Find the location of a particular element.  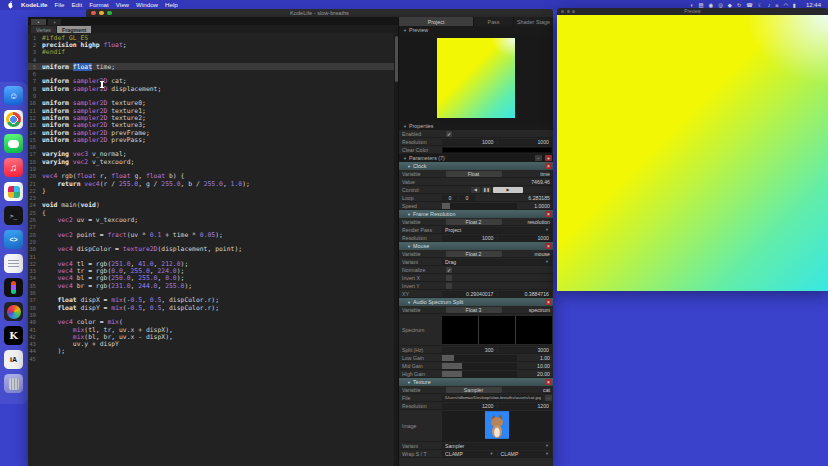

high-gain-slider is located at coordinates (480, 374).